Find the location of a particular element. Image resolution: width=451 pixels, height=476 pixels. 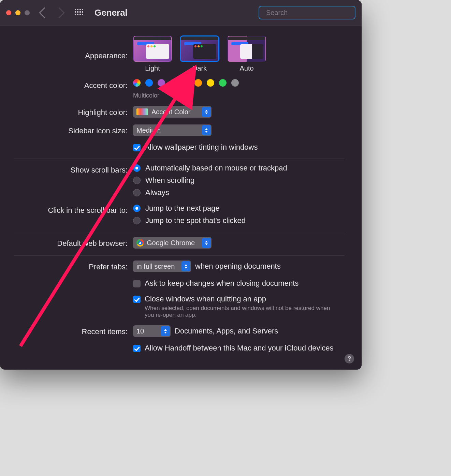

accent-swatch-orange is located at coordinates (198, 83).